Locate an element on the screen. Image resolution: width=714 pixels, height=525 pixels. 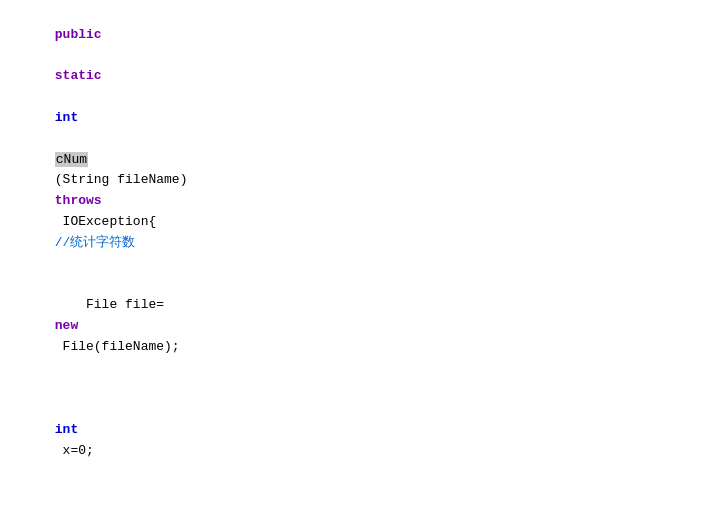
keyword-new: new is located at coordinates (66, 326).